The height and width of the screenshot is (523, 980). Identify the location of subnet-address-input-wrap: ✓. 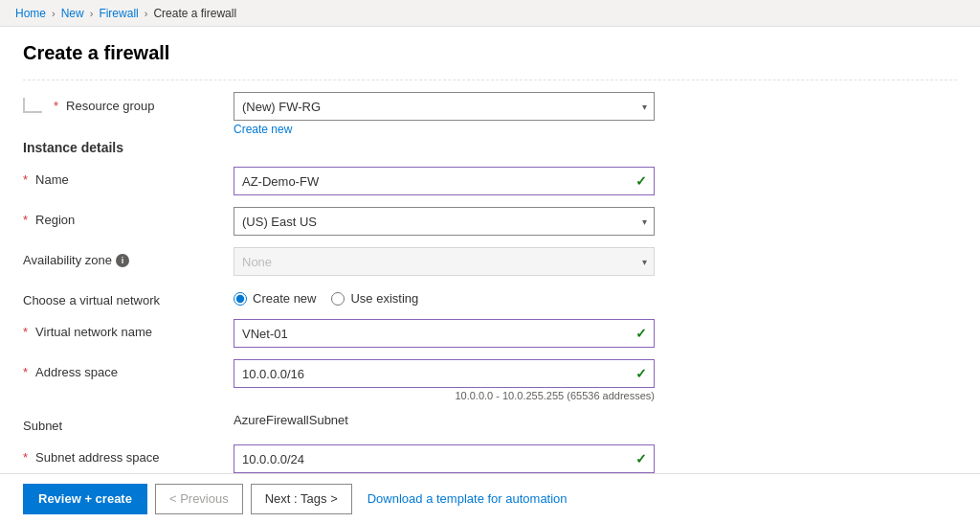
(444, 459).